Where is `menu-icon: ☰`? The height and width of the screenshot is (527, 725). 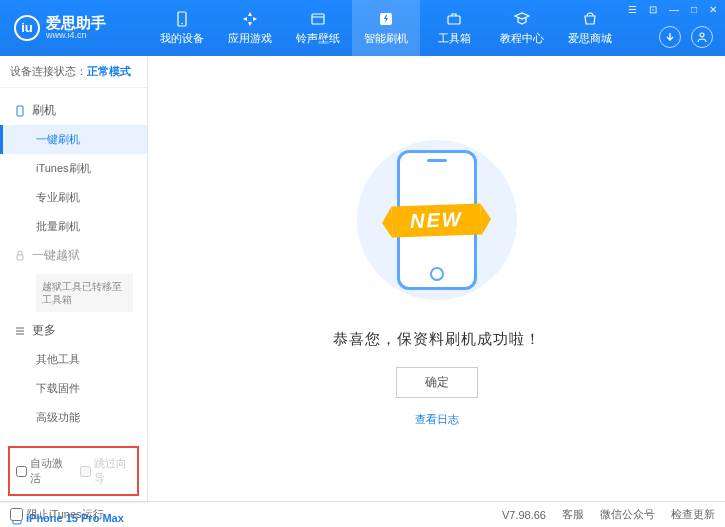 menu-icon: ☰ is located at coordinates (632, 10).